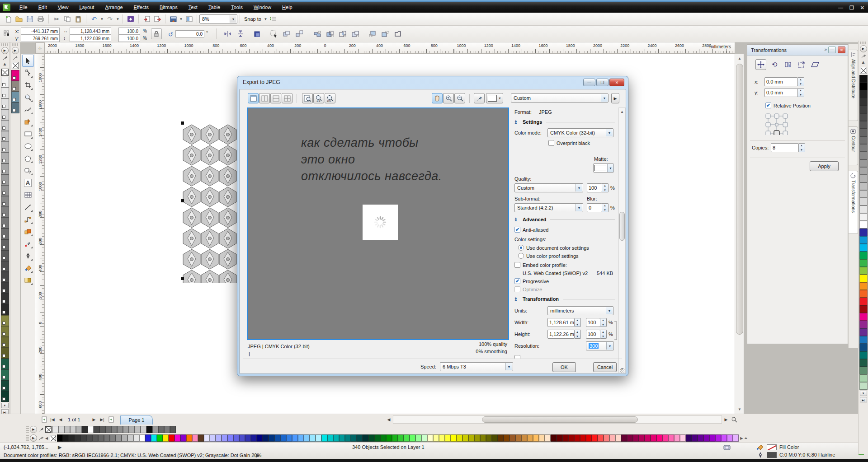 This screenshot has height=462, width=868. I want to click on ellipse-tool, so click(28, 146).